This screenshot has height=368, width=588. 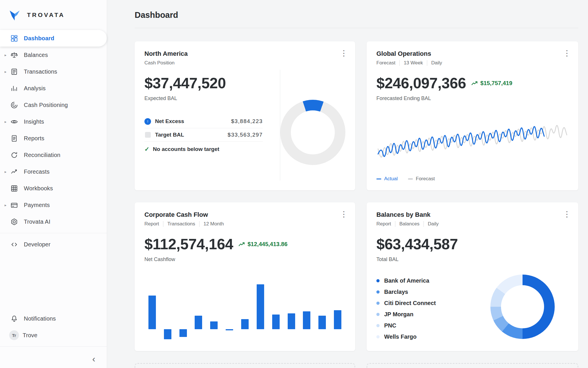 What do you see at coordinates (14, 205) in the screenshot?
I see `card-icon` at bounding box center [14, 205].